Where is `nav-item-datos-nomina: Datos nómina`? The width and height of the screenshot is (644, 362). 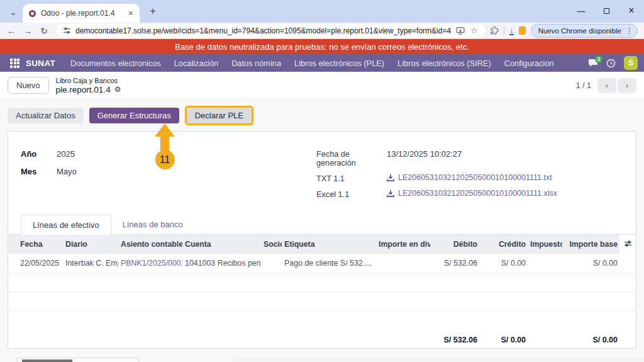
nav-item-datos-nomina: Datos nómina is located at coordinates (257, 63).